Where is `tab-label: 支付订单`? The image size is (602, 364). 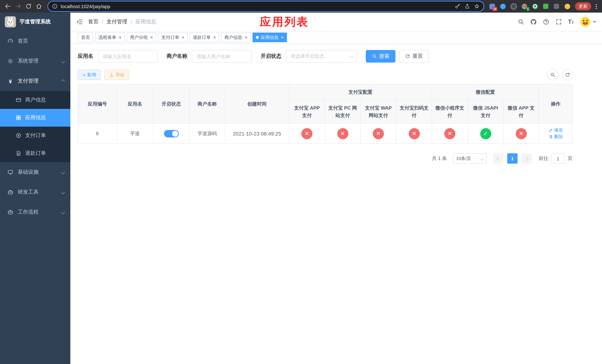
tab-label: 支付订单 is located at coordinates (170, 37).